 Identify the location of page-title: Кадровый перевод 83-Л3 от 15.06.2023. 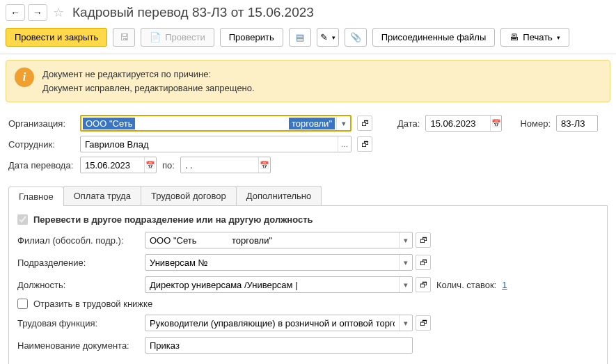
(194, 13).